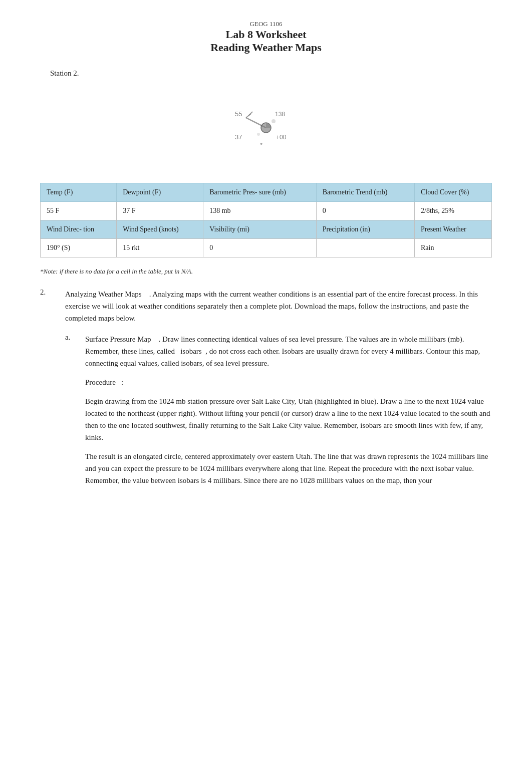 Image resolution: width=532 pixels, height=782 pixels. I want to click on cell-temp: 55 F, so click(79, 211).